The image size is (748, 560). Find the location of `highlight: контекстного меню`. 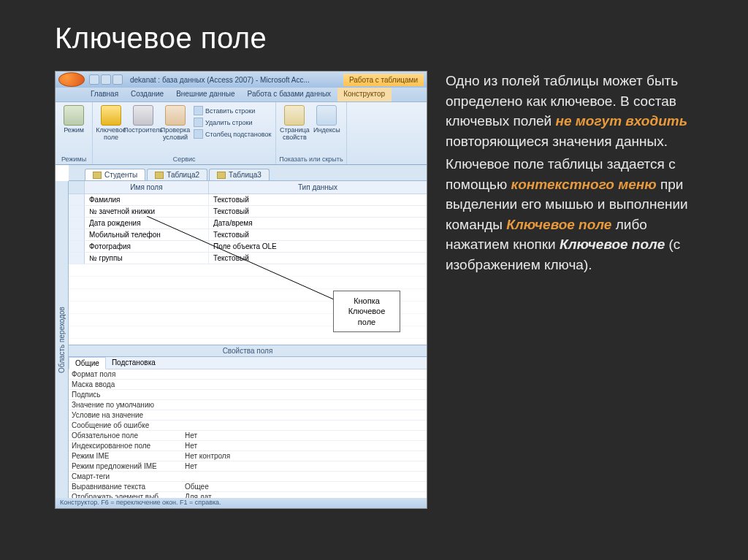

highlight: контекстного меню is located at coordinates (584, 184).